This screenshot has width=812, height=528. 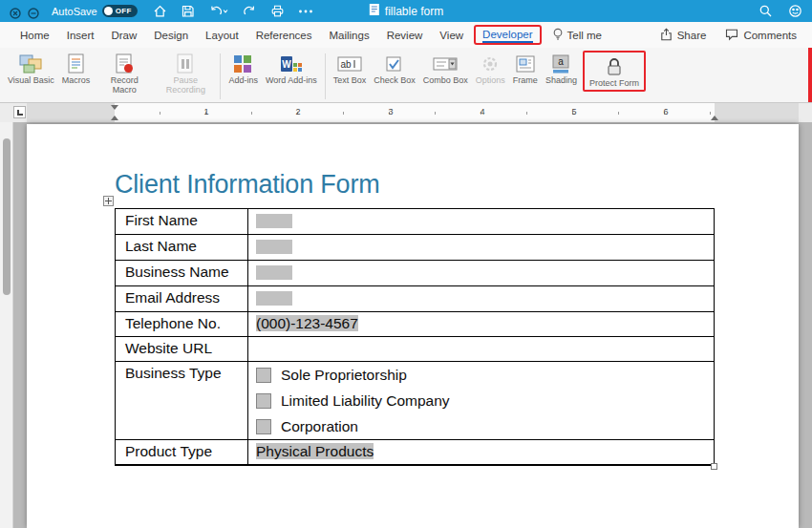 What do you see at coordinates (715, 118) in the screenshot?
I see `right-indent-marker` at bounding box center [715, 118].